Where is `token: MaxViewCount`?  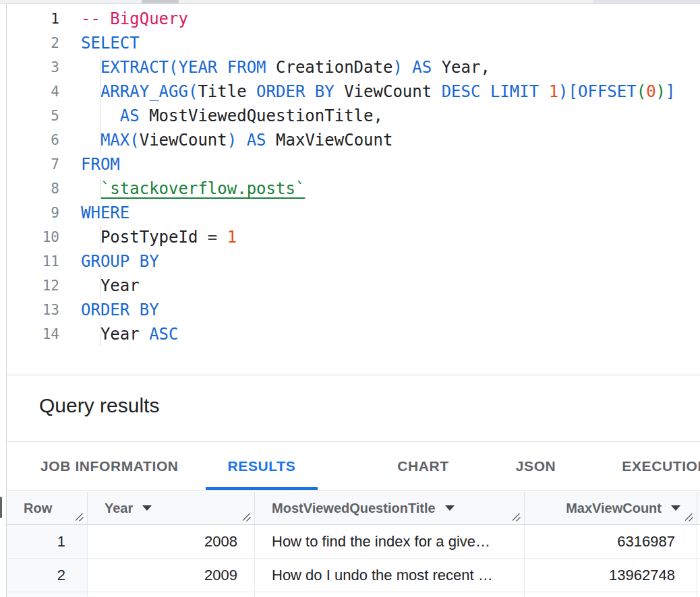 token: MaxViewCount is located at coordinates (334, 140).